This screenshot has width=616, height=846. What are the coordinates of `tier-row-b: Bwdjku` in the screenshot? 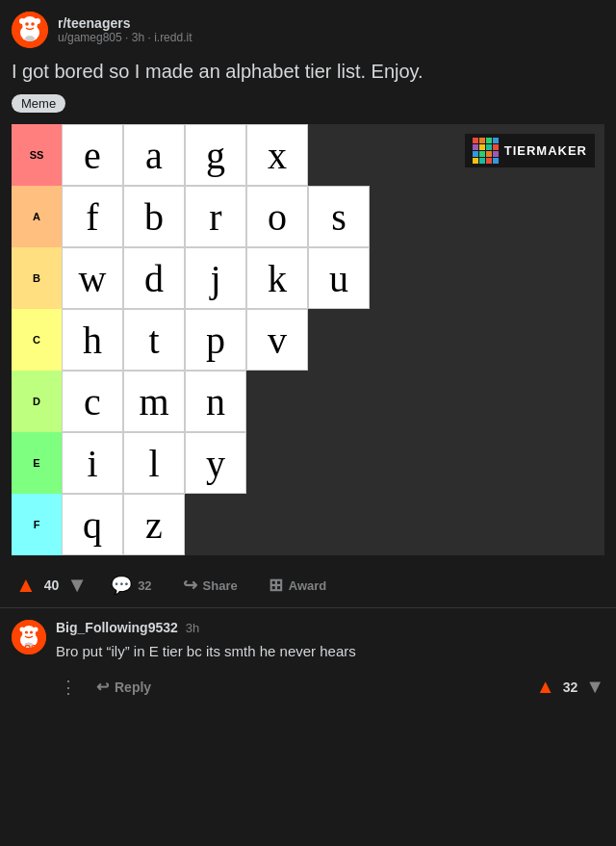 It's located at (308, 278).